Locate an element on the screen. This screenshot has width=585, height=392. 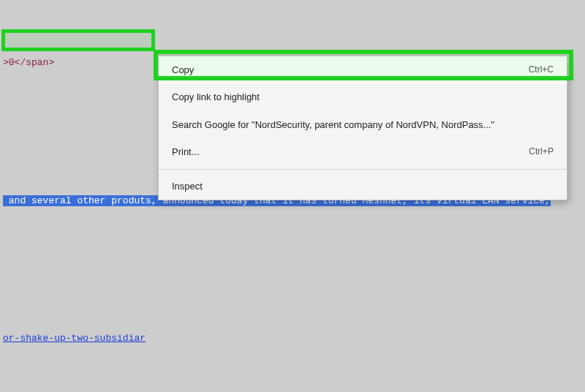
url-fragment: or-shake-up-two-subsidiar is located at coordinates (75, 338).